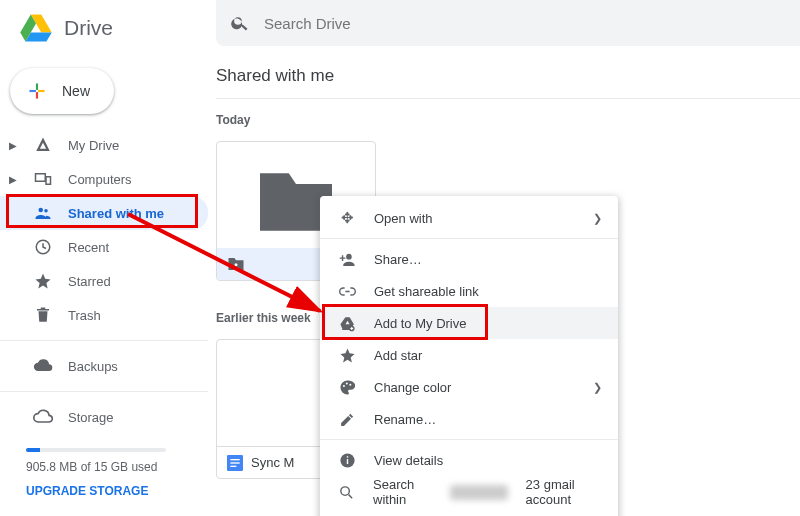 This screenshot has width=800, height=516. I want to click on new-button-label: New, so click(76, 91).